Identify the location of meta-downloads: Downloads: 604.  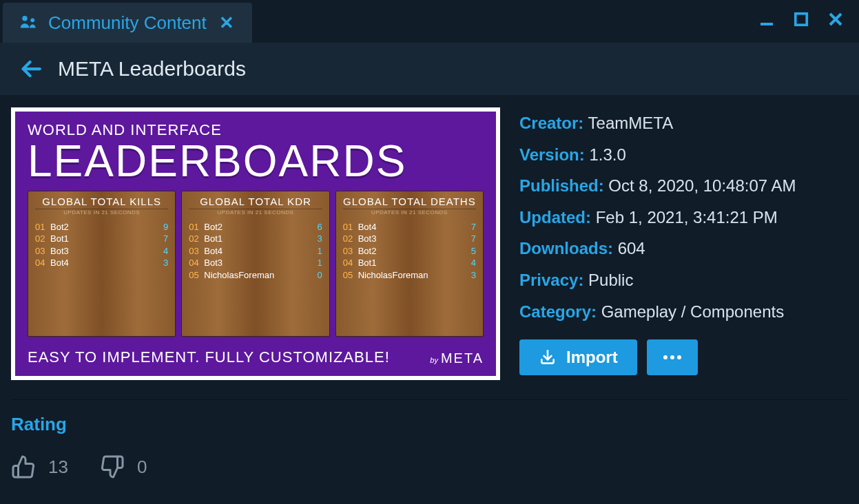
(683, 249).